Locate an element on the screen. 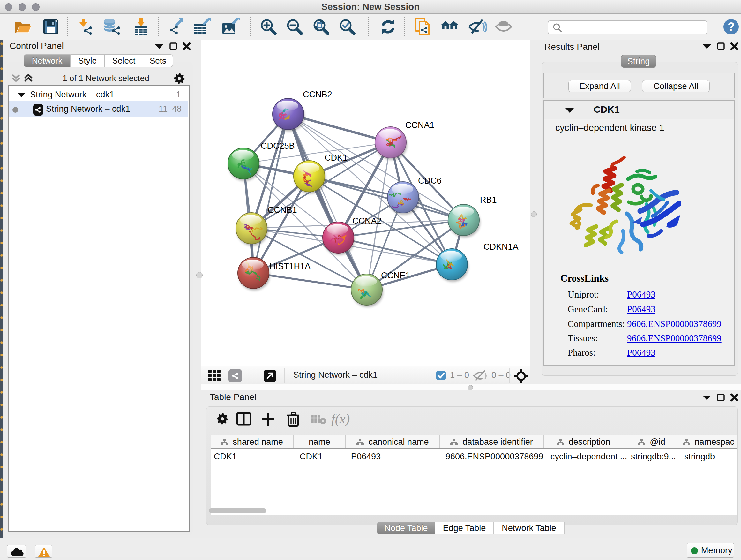 This screenshot has height=560, width=741. svg-text: CCNE1 is located at coordinates (396, 275).